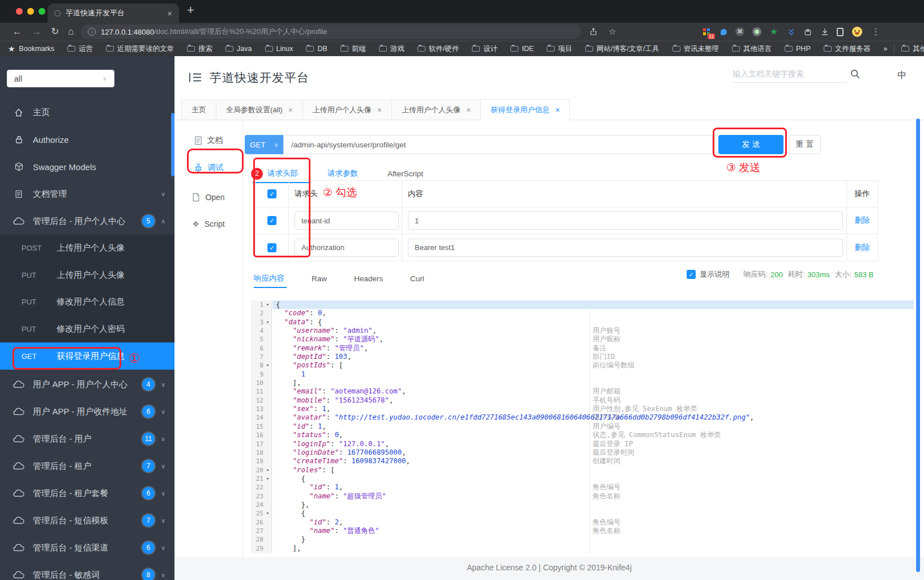 This screenshot has height=580, width=924. Describe the element at coordinates (87, 570) in the screenshot. I see `sidebar-group-item: 管理后台 - 敏感词 8 ∨` at that location.